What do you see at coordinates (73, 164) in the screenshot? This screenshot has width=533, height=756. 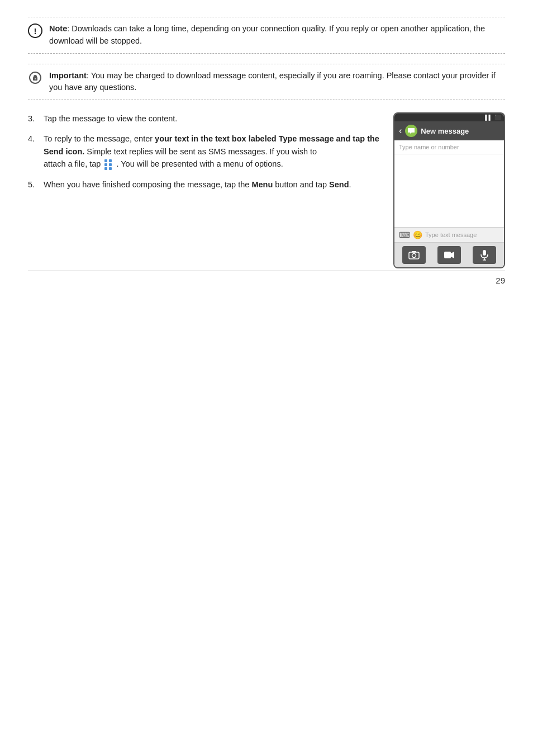 I see `step-4-attach-text: attach a file, tap` at bounding box center [73, 164].